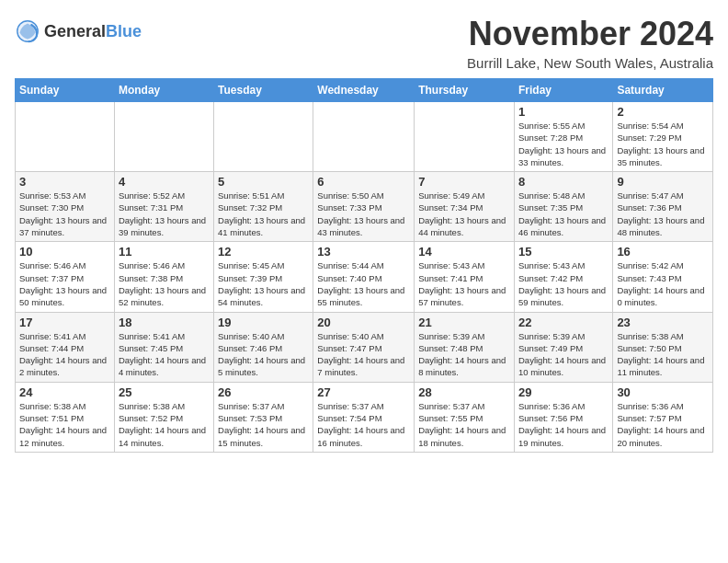 The image size is (728, 563). Describe the element at coordinates (263, 425) in the screenshot. I see `day-info: Sunrise: 5:37 AM Sunset: 7:53 PM Dayligh…` at that location.